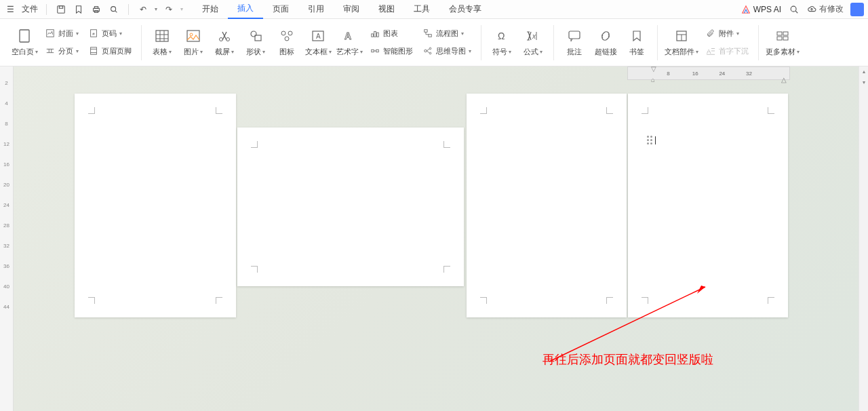 The width and height of the screenshot is (868, 411). What do you see at coordinates (7, 239) in the screenshot?
I see `vertical-ruler: 2 4 8 12 16 20 24 28 32 36 40 44` at bounding box center [7, 239].